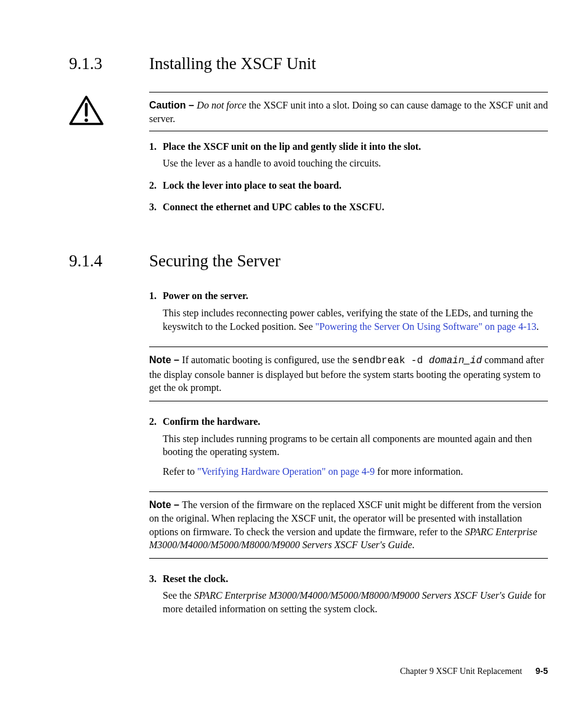  I want to click on step-3: 3. Reset the clock., so click(349, 579).